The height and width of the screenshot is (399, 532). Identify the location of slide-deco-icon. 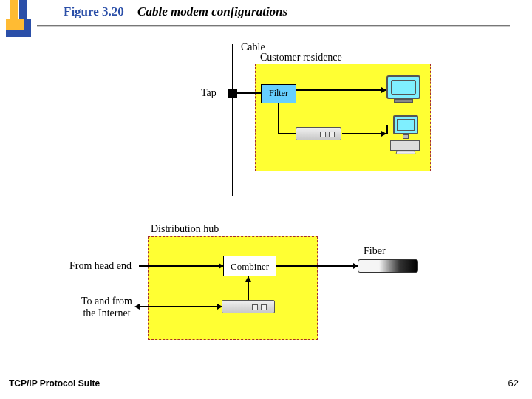
(18, 19).